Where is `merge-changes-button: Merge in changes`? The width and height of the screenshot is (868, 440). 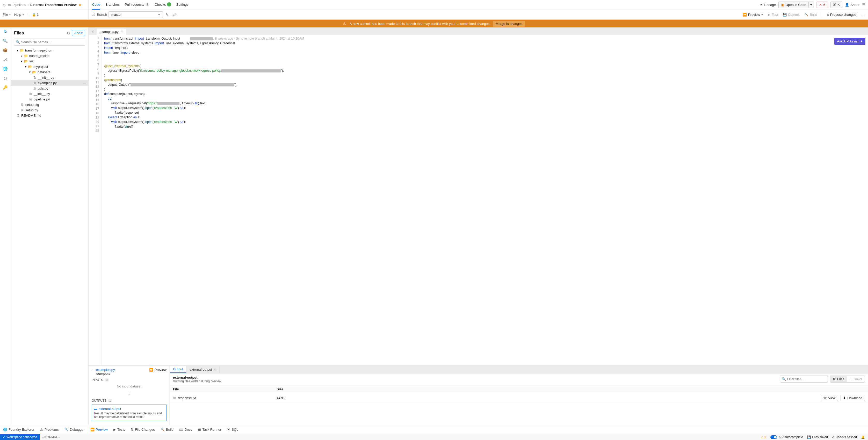
merge-changes-button: Merge in changes is located at coordinates (509, 24).